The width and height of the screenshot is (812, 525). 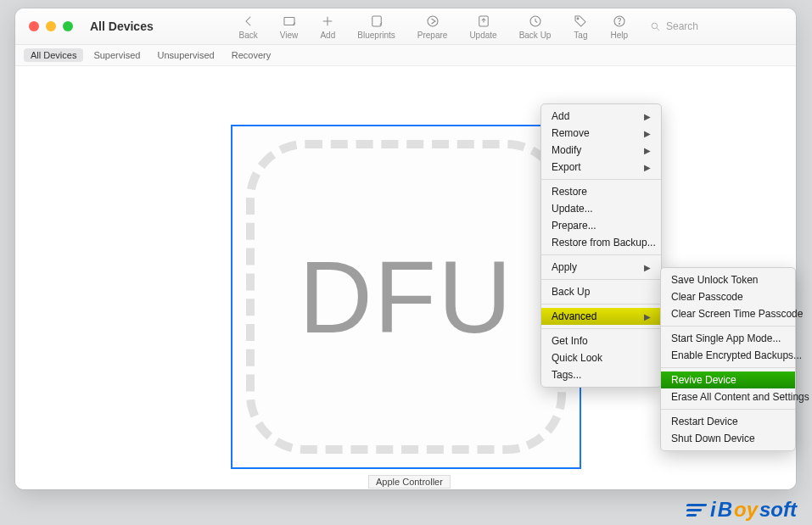 I want to click on backup-label: Back Up, so click(x=535, y=36).